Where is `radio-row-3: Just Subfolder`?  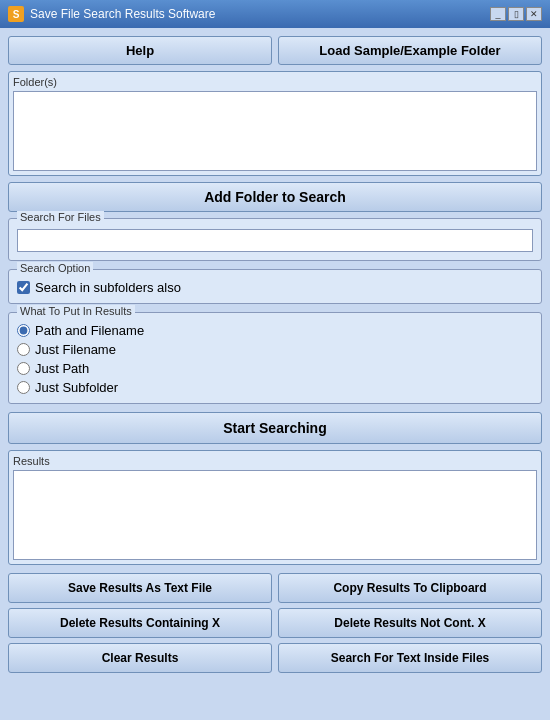 radio-row-3: Just Subfolder is located at coordinates (275, 388).